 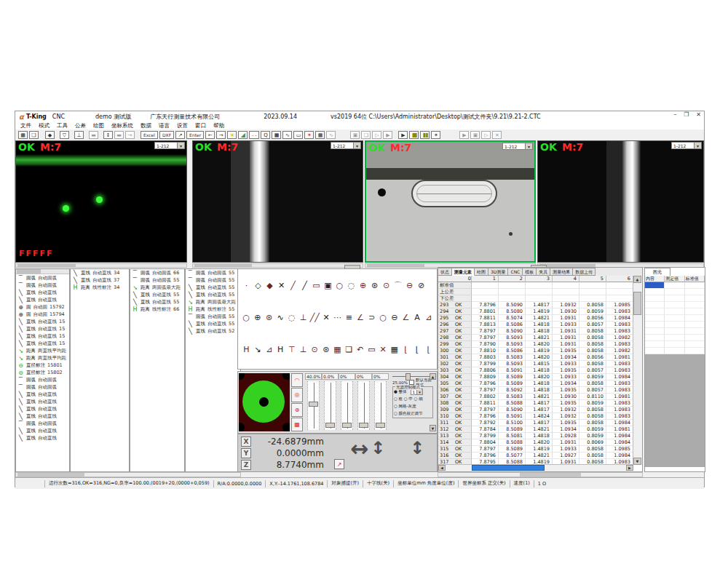 I want to click on scroll-down-icon: ▼, so click(x=638, y=461).